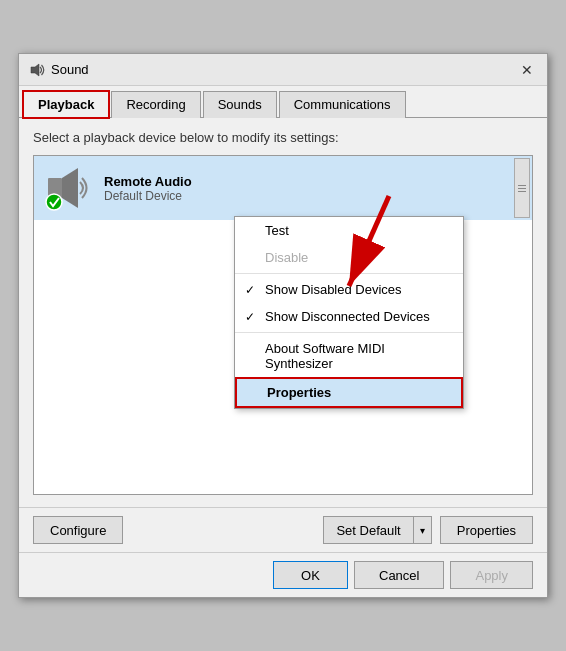 Image resolution: width=566 pixels, height=651 pixels. Describe the element at coordinates (68, 188) in the screenshot. I see `device-icon` at that location.